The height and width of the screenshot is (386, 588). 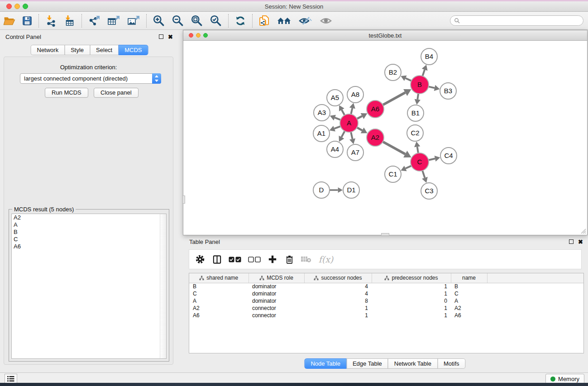 I want to click on graph-node-A3: A3, so click(x=322, y=113).